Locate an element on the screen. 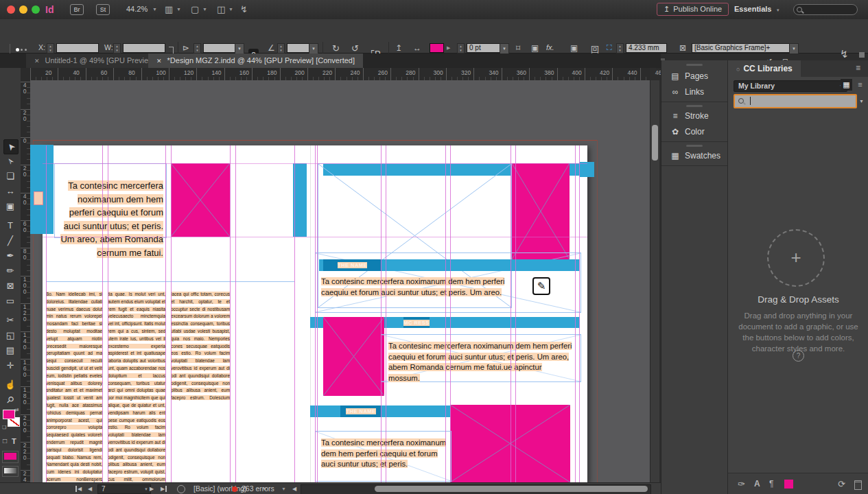 This screenshot has height=494, width=868. last-page-button: ▶ is located at coordinates (163, 489).